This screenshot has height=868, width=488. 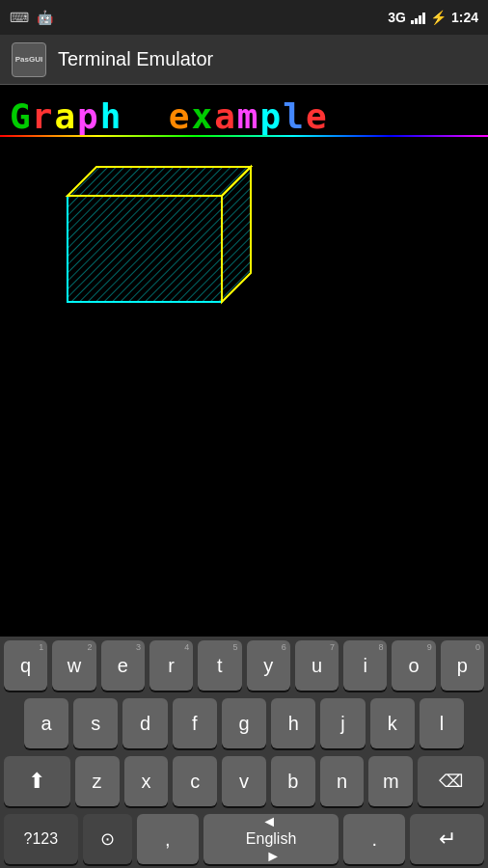 What do you see at coordinates (66, 116) in the screenshot?
I see `letter-a: a` at bounding box center [66, 116].